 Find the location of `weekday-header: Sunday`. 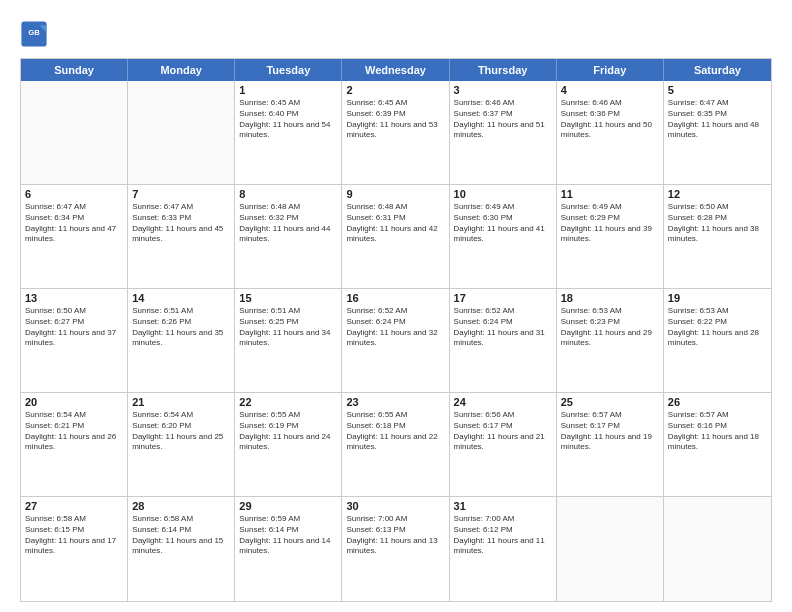

weekday-header: Sunday is located at coordinates (74, 70).